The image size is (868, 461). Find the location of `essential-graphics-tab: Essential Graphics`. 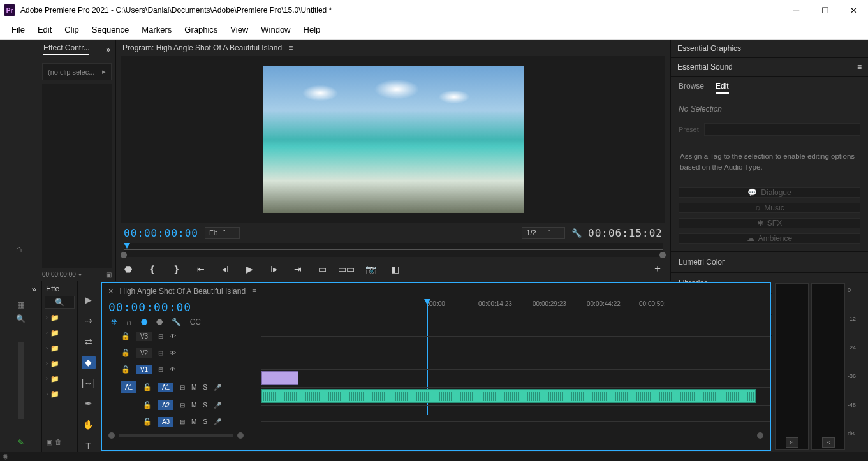

essential-graphics-tab: Essential Graphics is located at coordinates (709, 48).